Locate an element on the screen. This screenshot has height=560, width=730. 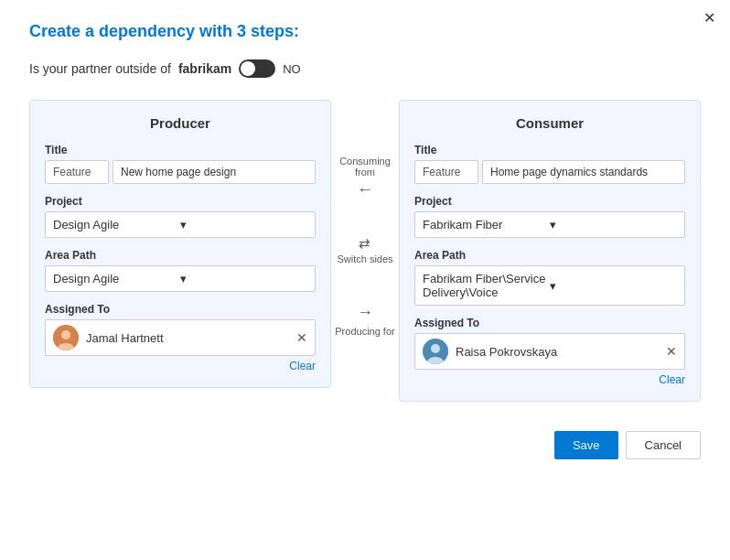
toggle-state-label: NO is located at coordinates (292, 70).